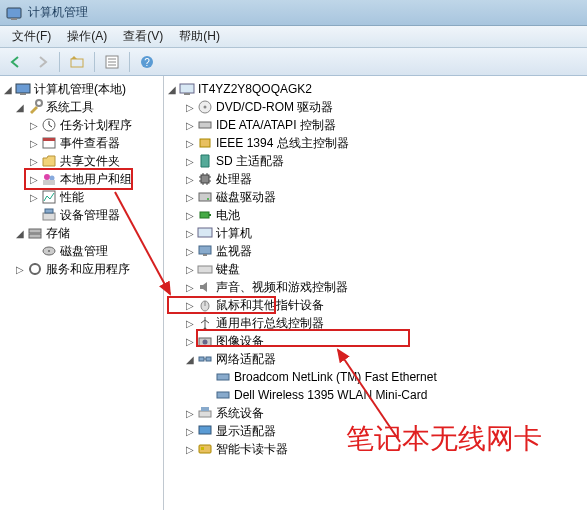 The image size is (587, 510). Describe the element at coordinates (49, 161) in the screenshot. I see `folder-share-icon` at that location.